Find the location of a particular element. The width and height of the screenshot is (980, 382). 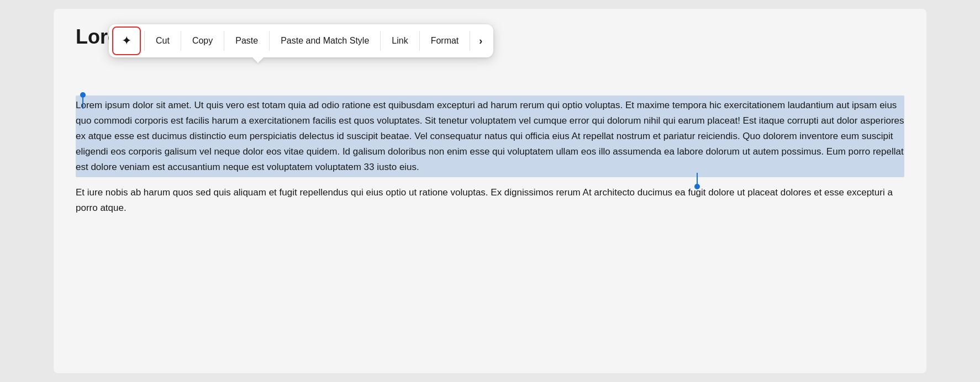

toolbar-arrow is located at coordinates (258, 60).